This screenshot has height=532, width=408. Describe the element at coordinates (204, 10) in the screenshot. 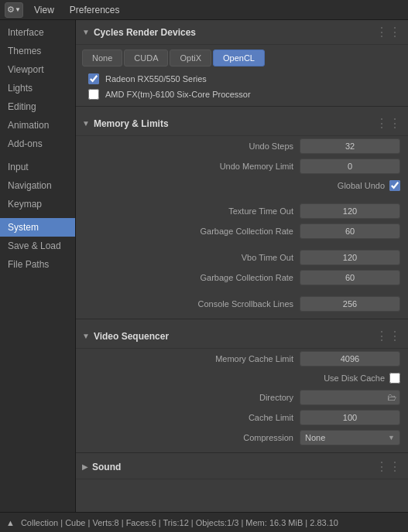

I see `top-bar: ⚙ ▼ View Preferences` at that location.